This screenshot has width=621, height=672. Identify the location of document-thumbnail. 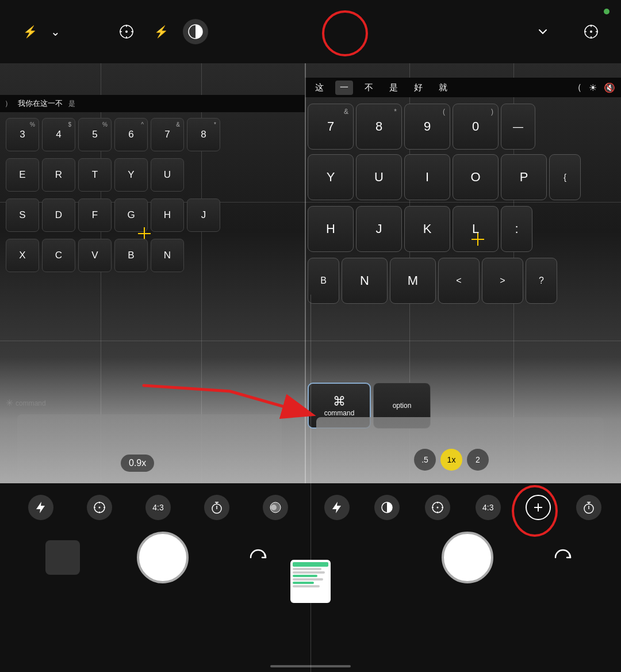
(310, 581).